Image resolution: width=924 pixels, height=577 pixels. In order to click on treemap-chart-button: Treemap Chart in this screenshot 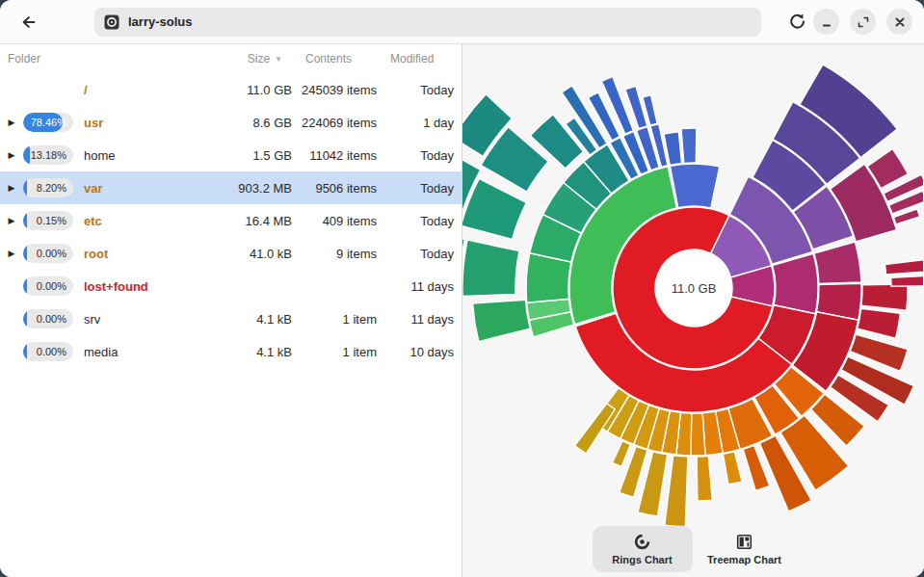, I will do `click(745, 549)`.